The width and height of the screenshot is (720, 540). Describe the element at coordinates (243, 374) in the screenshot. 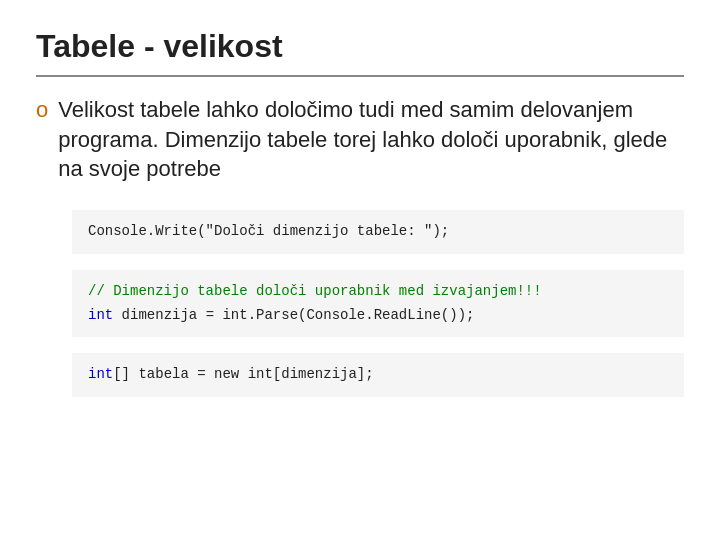

I see `code-normal-3: [] tabela = new int[dimenzija];` at that location.